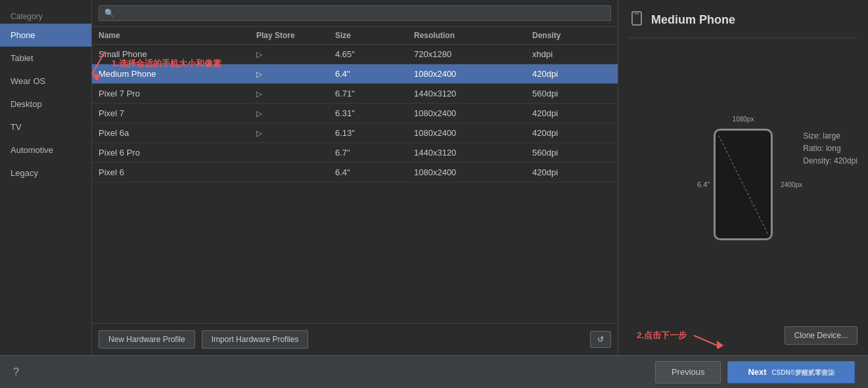 The image size is (868, 388). I want to click on diagonal-label: 6.4", so click(703, 184).